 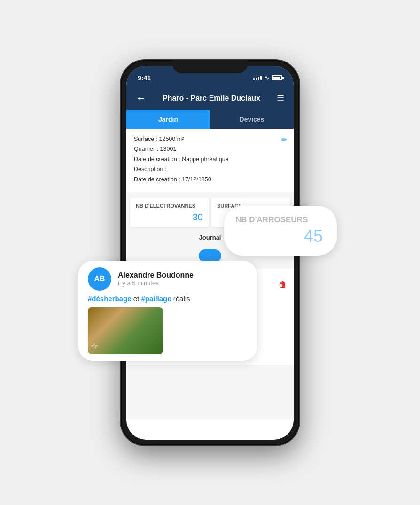 What do you see at coordinates (168, 149) in the screenshot?
I see `quartier-value: 13001` at bounding box center [168, 149].